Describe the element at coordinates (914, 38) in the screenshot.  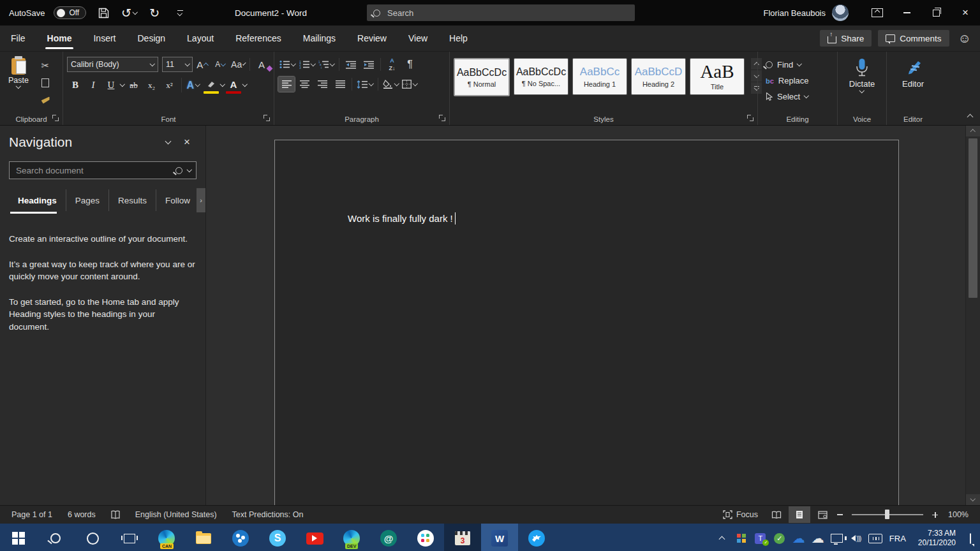
I see `comments-button: Comments` at that location.